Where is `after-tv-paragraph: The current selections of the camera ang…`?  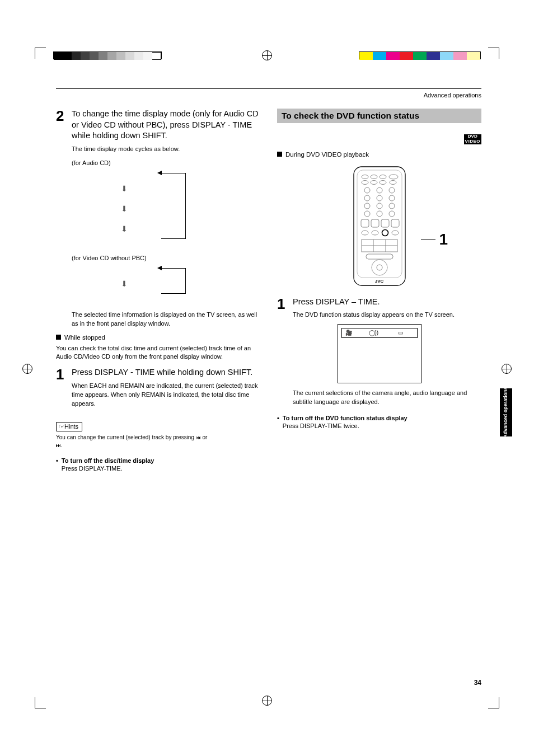 after-tv-paragraph: The current selections of the camera ang… is located at coordinates (387, 398).